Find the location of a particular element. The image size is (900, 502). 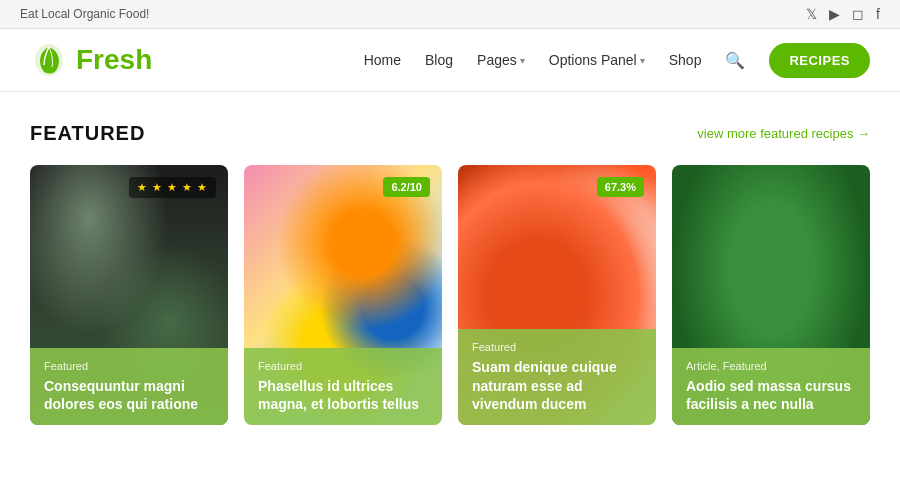

logo: Fresh is located at coordinates (91, 60).